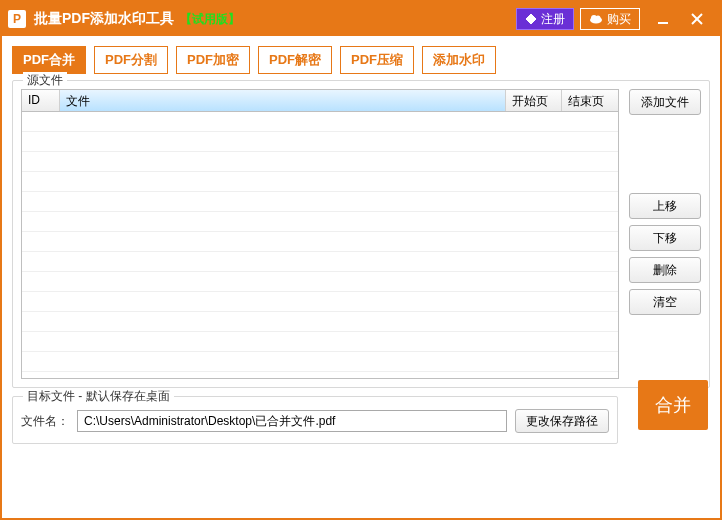 Image resolution: width=722 pixels, height=520 pixels. Describe the element at coordinates (320, 101) in the screenshot. I see `table-header: ID 文件 开始页 结束页` at that location.